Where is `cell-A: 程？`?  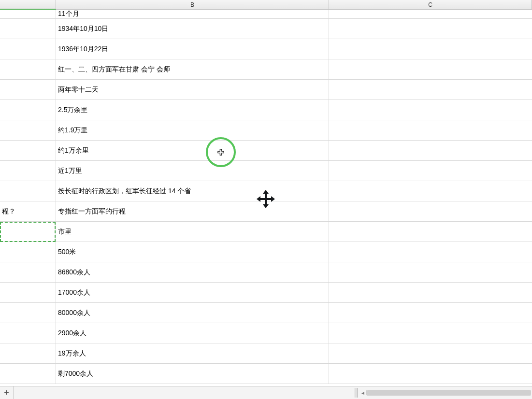 cell-A: 程？ is located at coordinates (28, 212).